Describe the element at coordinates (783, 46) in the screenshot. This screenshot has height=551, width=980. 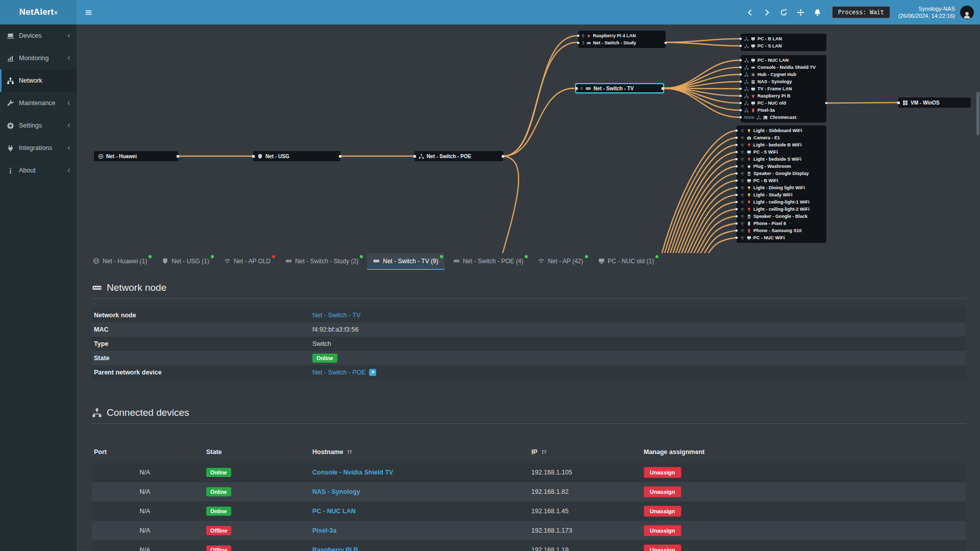
I see `device-node: PC - S LAN` at that location.